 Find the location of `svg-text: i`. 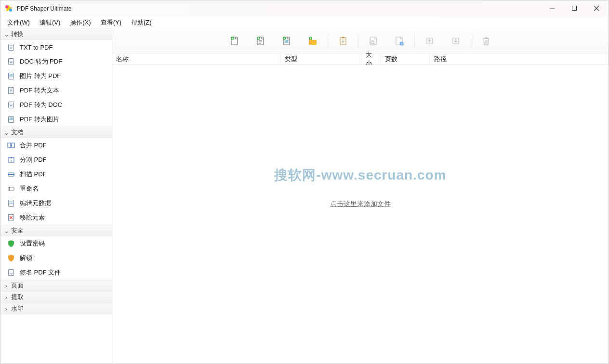

svg-text: i is located at coordinates (402, 44).